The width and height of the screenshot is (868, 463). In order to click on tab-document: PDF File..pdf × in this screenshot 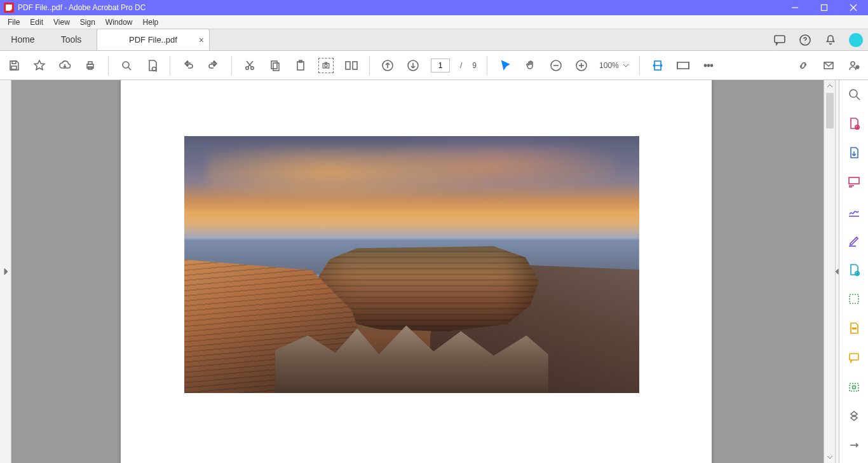, I will do `click(153, 39)`.